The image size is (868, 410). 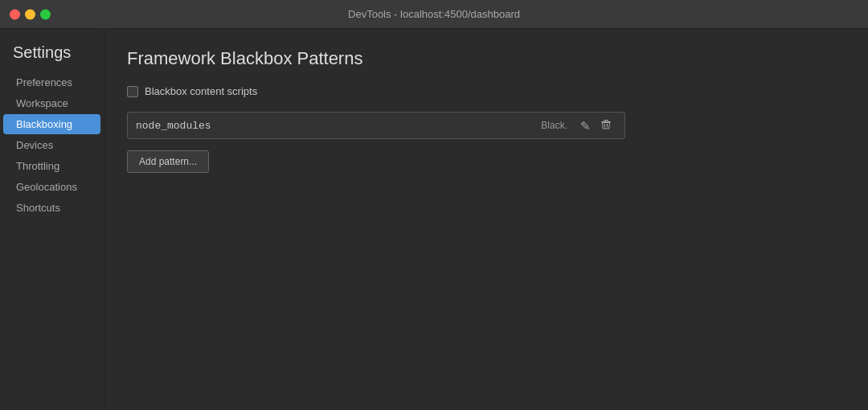 What do you see at coordinates (376, 125) in the screenshot?
I see `pattern-row: node_modules Black. ✎` at bounding box center [376, 125].